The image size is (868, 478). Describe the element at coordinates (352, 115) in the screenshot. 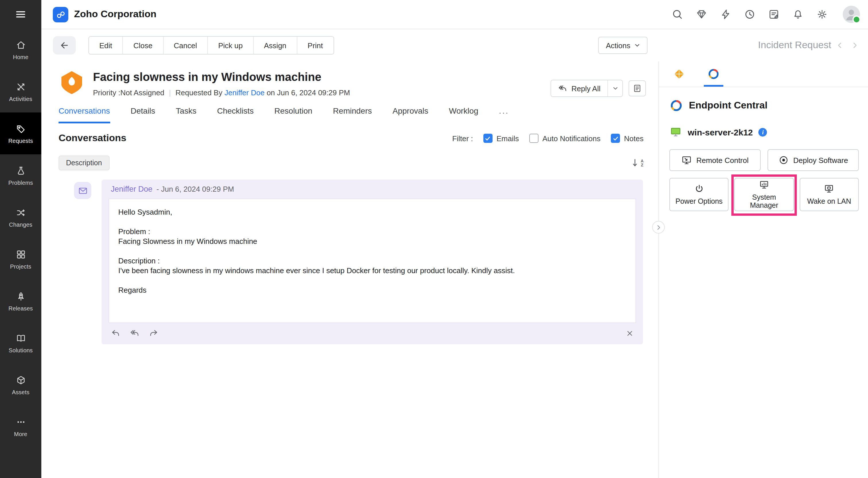

I see `tab-reminders: Reminders` at that location.